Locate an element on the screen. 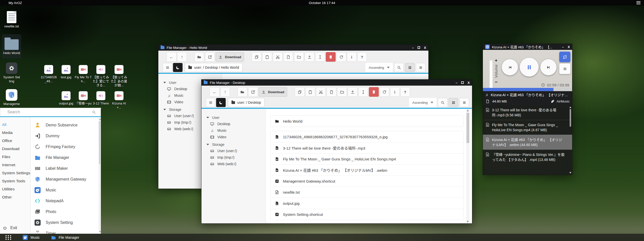 This screenshot has width=644, height=241. volume-up-button: + is located at coordinates (496, 60).